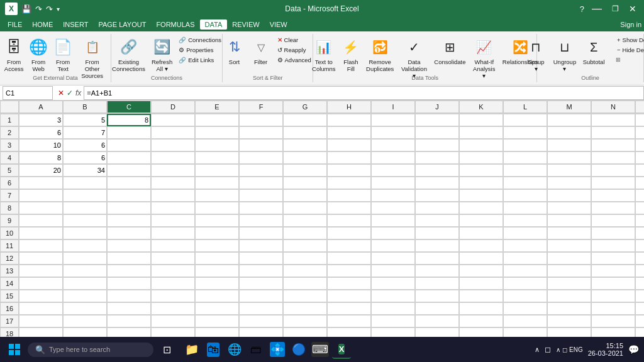 The width and height of the screenshot is (644, 362). What do you see at coordinates (173, 195) in the screenshot?
I see `cell-d7` at bounding box center [173, 195].